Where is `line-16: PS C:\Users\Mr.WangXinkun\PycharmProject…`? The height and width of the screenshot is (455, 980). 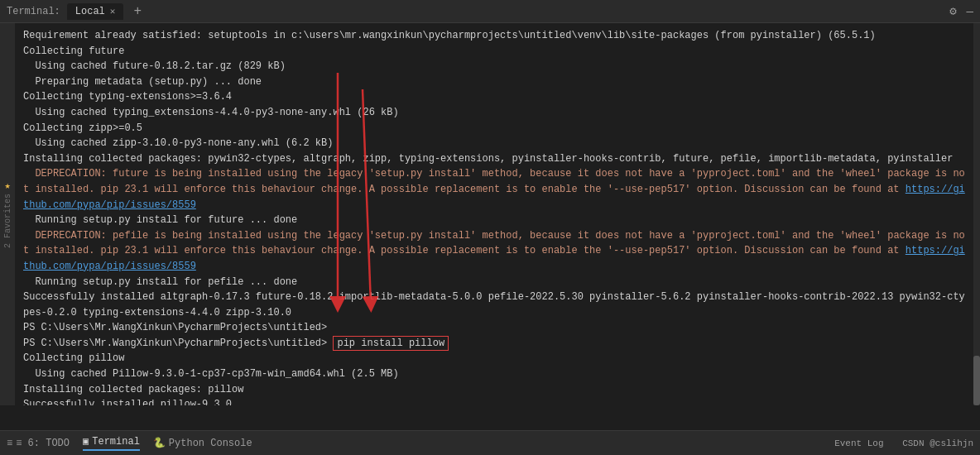 line-16: PS C:\Users\Mr.WangXinkun\PycharmProject… is located at coordinates (494, 344).